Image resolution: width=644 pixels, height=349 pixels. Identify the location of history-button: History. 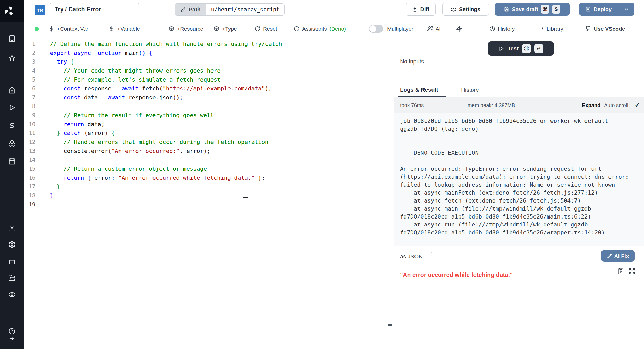
(502, 29).